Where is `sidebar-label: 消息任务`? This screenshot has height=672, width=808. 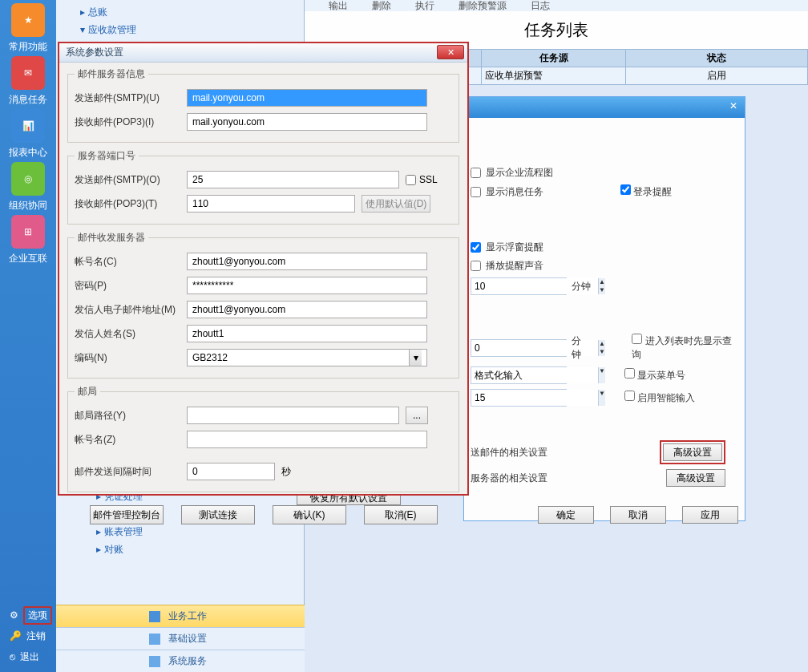
sidebar-label: 消息任务 is located at coordinates (28, 99).